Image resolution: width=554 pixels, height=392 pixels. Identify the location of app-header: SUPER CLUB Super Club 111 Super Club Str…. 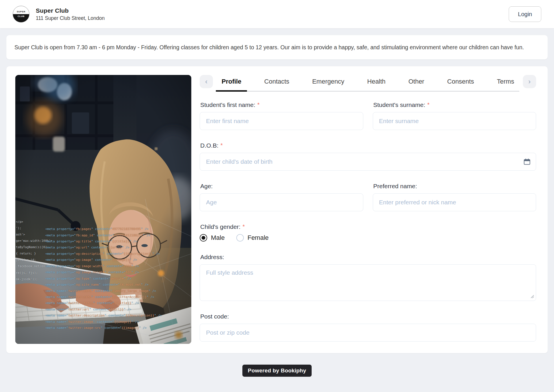
(277, 14).